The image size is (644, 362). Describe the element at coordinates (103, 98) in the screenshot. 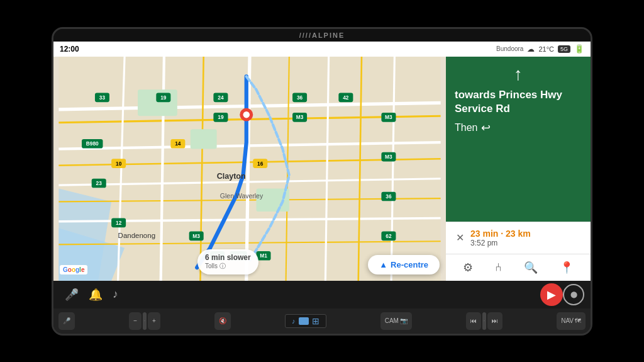

I see `svg-text: 33` at that location.